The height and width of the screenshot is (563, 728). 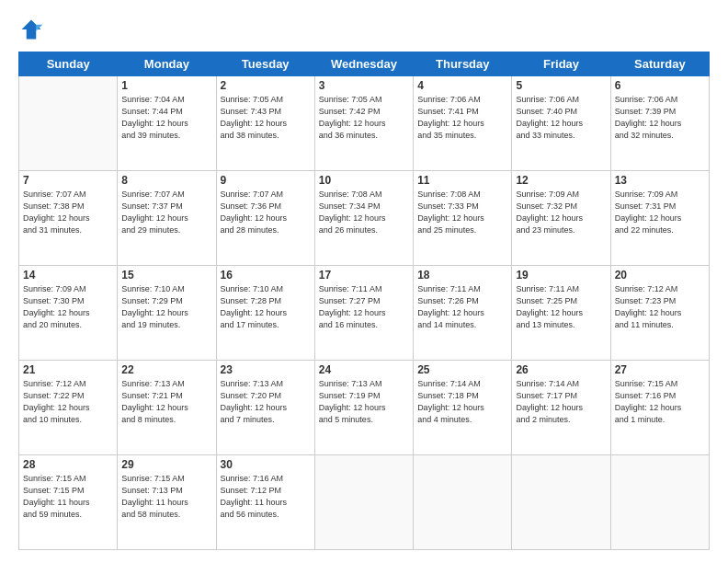 I want to click on day-number: 7, so click(x=68, y=180).